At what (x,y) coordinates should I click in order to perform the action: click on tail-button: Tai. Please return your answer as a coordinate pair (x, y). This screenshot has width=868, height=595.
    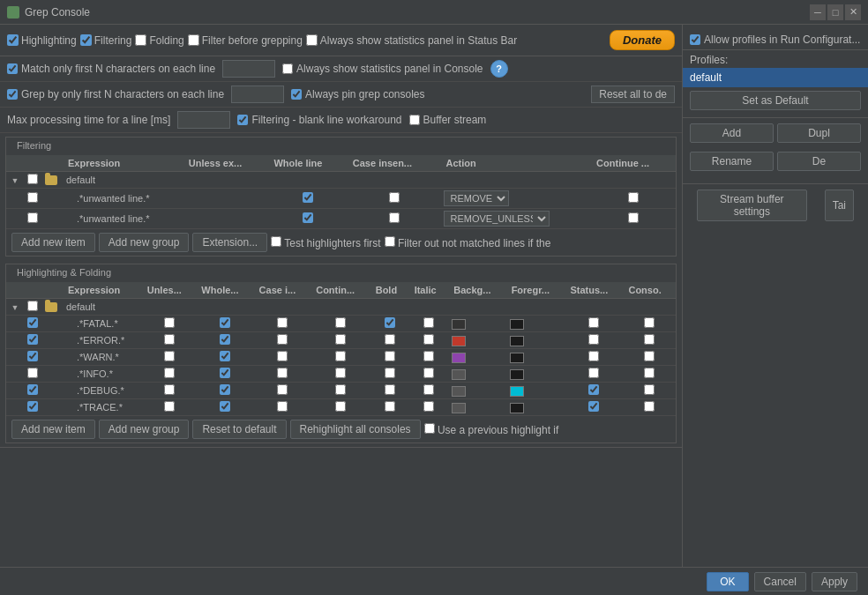
    Looking at the image, I should click on (840, 205).